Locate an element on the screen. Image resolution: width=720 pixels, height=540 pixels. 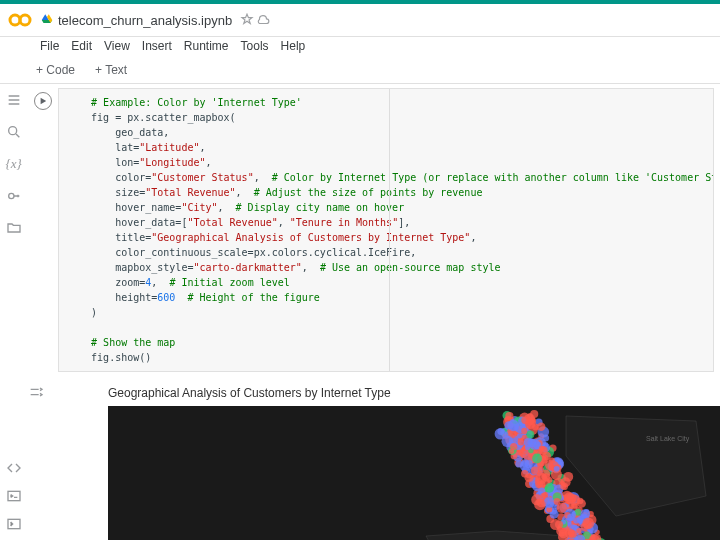
plot-title: Geographical Analysis of Customers by In… is located at coordinates (414, 393).